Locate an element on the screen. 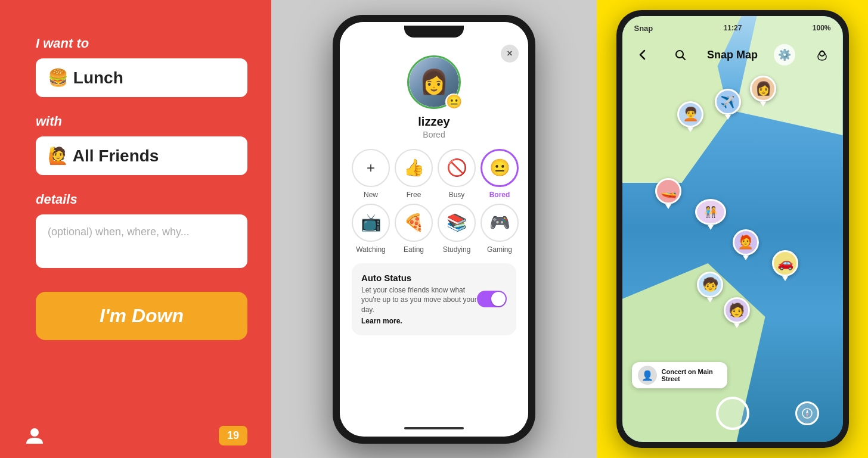  map-avatar-3: 🧑‍🦰 is located at coordinates (746, 245).